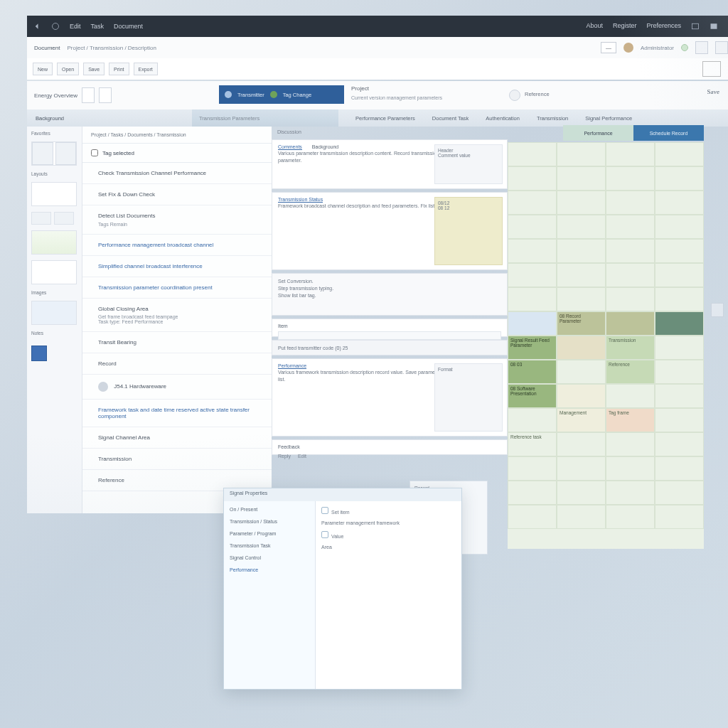 This screenshot has height=728, width=728. Describe the element at coordinates (54, 218) in the screenshot. I see `sidebar-row` at that location.